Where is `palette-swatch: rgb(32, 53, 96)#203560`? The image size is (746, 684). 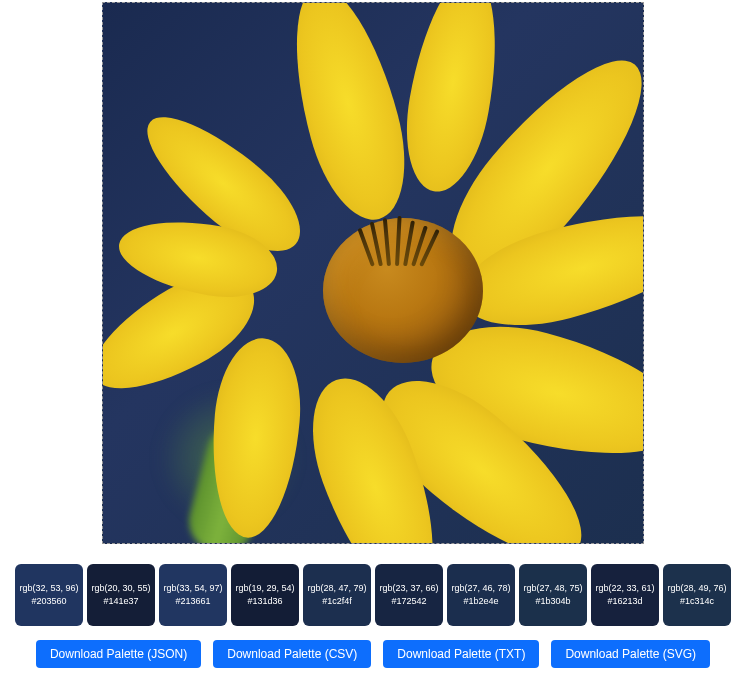 palette-swatch: rgb(32, 53, 96)#203560 is located at coordinates (49, 595).